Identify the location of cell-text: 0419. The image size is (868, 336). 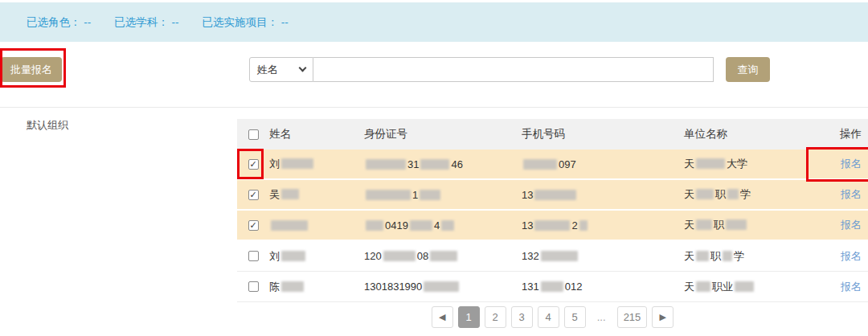
(397, 225).